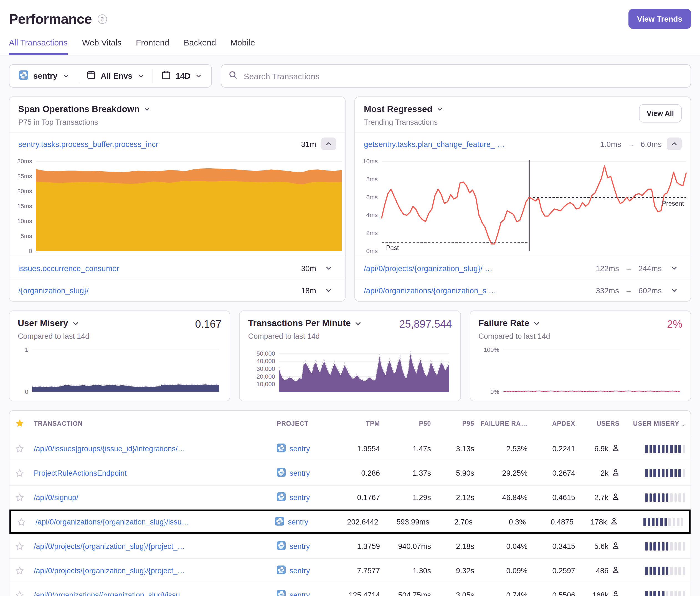 The height and width of the screenshot is (596, 700). What do you see at coordinates (305, 423) in the screenshot?
I see `column-header-project: PROJECT` at bounding box center [305, 423].